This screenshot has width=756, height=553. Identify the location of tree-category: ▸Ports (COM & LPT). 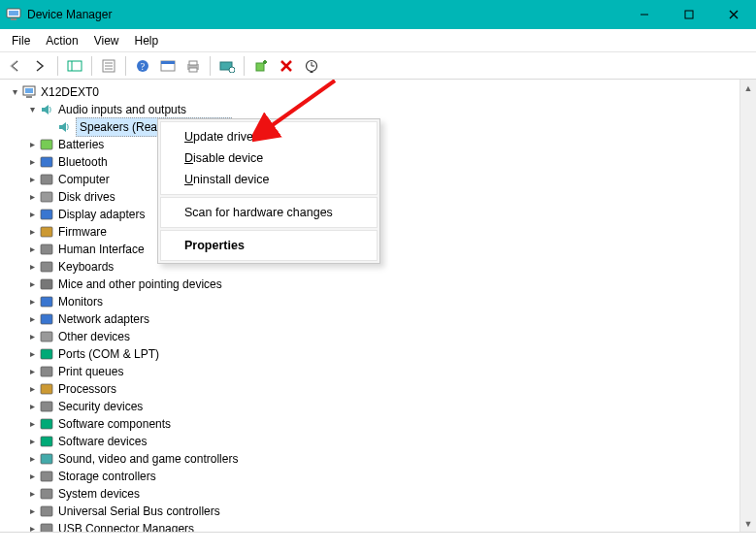
(373, 354).